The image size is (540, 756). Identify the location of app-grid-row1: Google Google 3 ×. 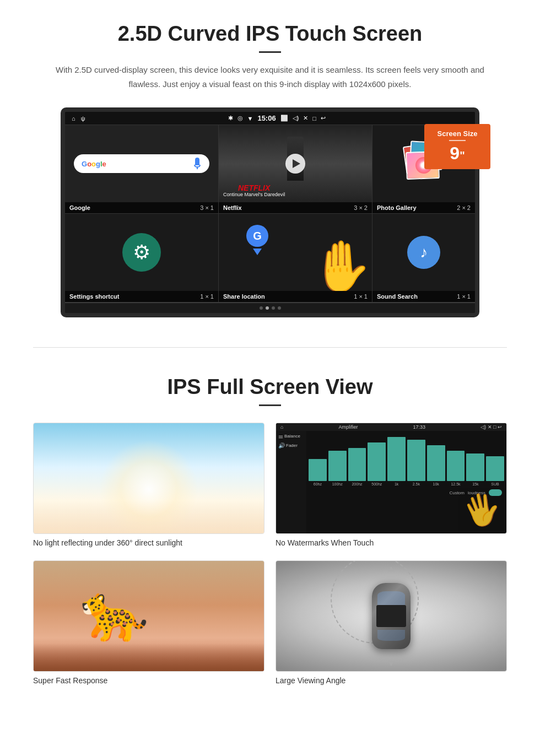
(270, 169).